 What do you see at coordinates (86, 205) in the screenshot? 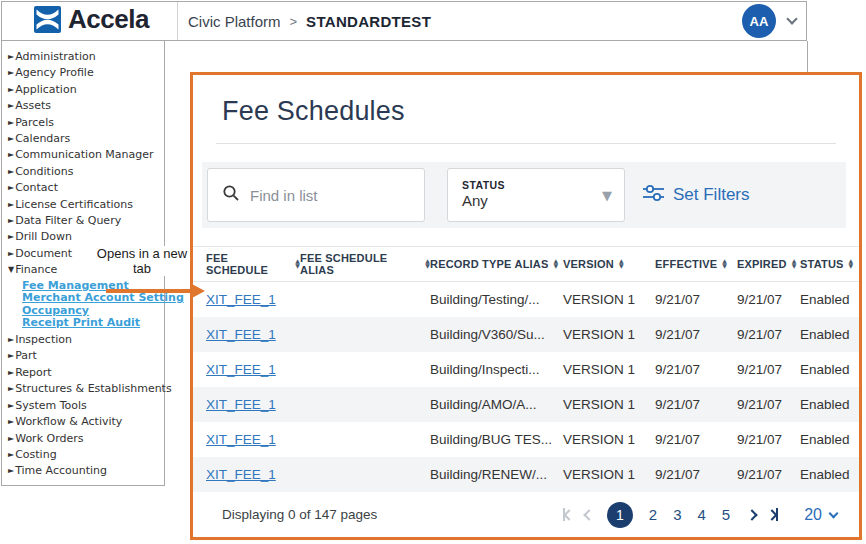
I see `sidebar-item-license-certifications: ►License Certifications` at bounding box center [86, 205].